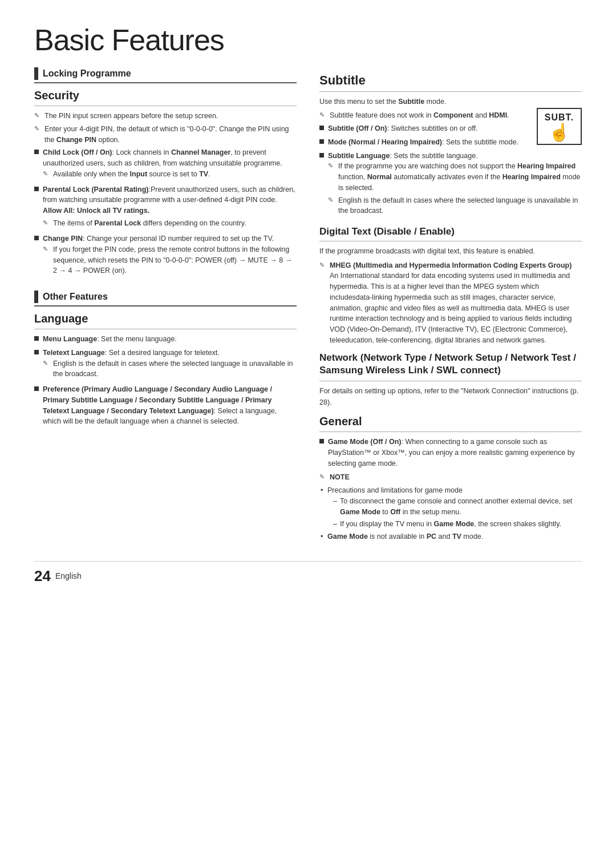 This screenshot has height=855, width=616. I want to click on general-title: General, so click(451, 421).